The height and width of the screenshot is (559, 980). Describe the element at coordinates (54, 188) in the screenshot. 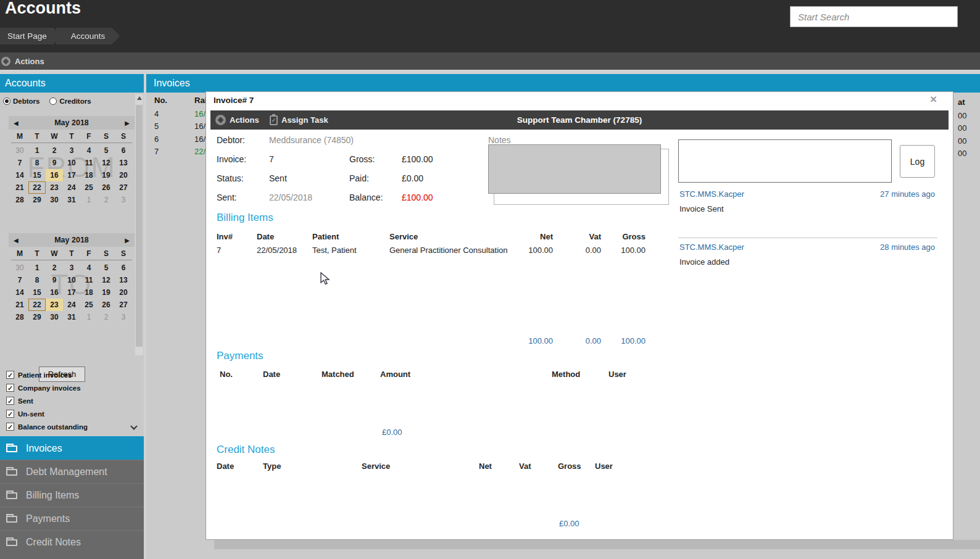

I see `calendar-day: 23` at that location.